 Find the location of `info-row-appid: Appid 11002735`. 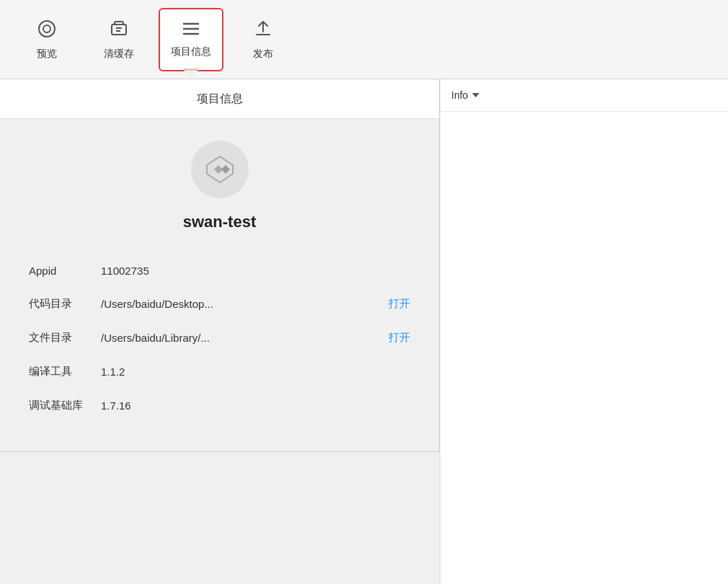

info-row-appid: Appid 11002735 is located at coordinates (219, 271).